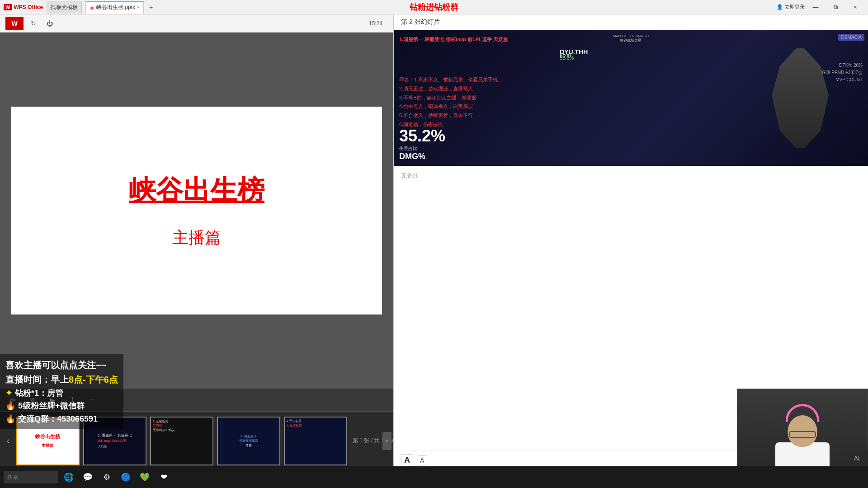 This screenshot has width=868, height=488. What do you see at coordinates (387, 441) in the screenshot?
I see `nav-arrow-button: ›` at bounding box center [387, 441].